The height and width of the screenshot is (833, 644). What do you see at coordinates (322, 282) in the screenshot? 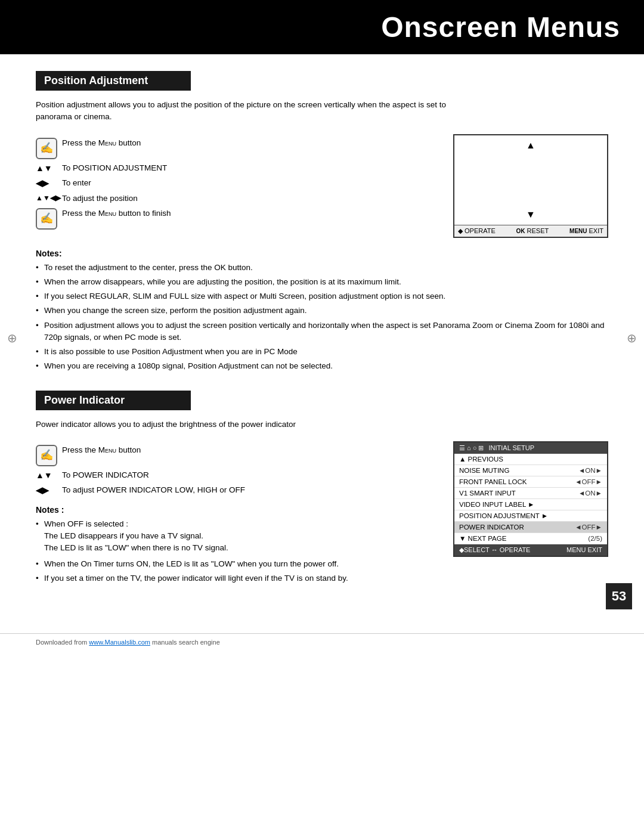
I see `note-item: When the arrow disappears, while you are…` at bounding box center [322, 282].